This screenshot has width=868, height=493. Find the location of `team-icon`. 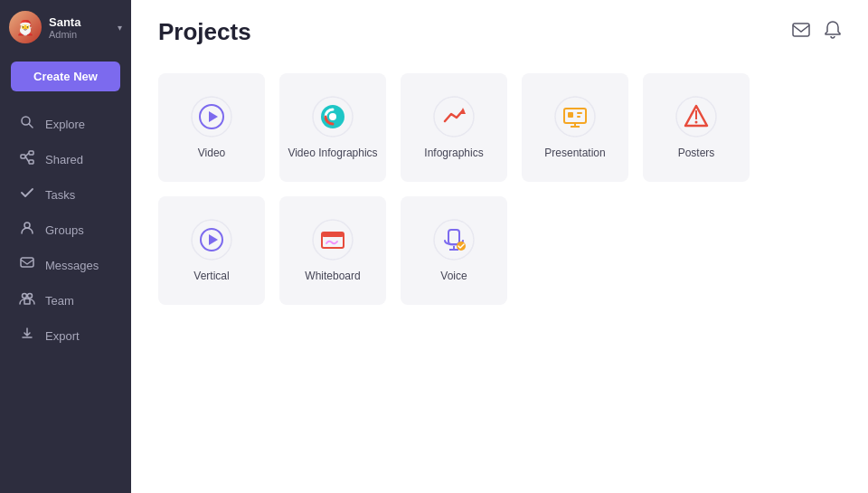

team-icon is located at coordinates (27, 300).